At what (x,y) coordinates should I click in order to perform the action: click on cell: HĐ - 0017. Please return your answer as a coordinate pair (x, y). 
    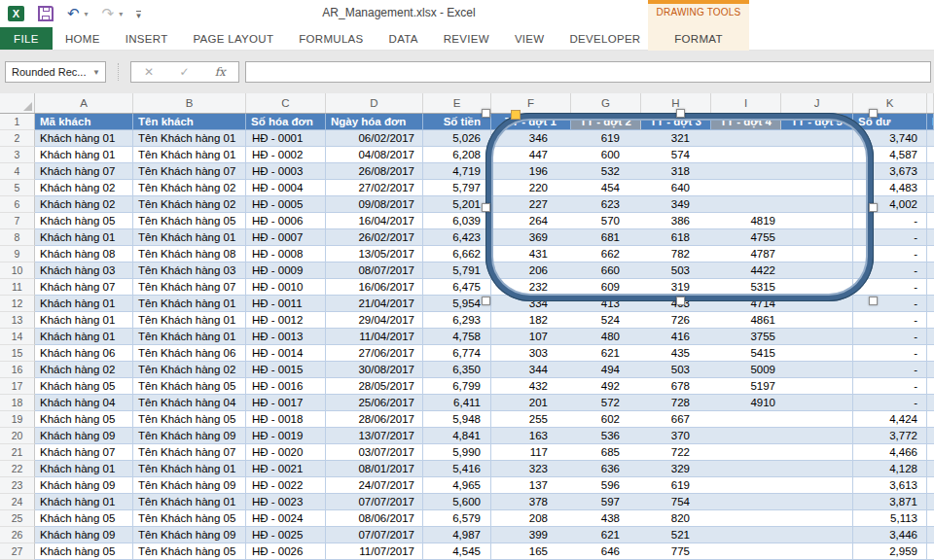
    Looking at the image, I should click on (286, 402).